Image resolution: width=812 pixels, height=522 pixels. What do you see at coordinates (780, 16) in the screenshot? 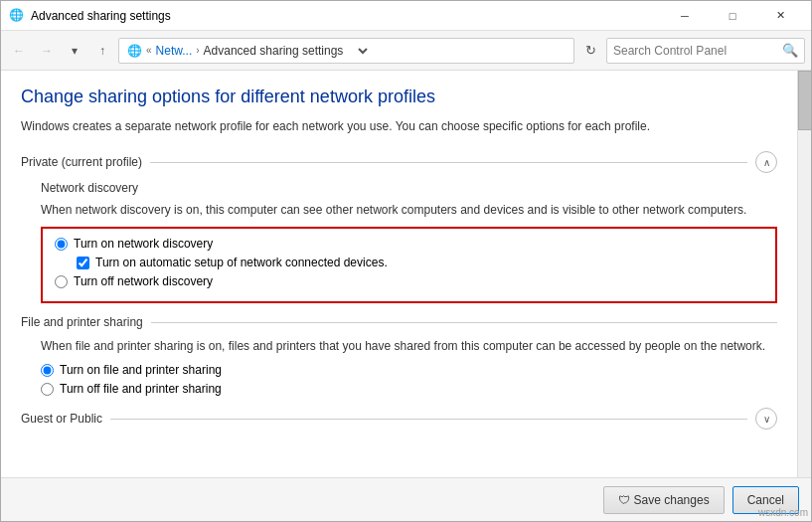
I see `close-button: ✕` at bounding box center [780, 16].